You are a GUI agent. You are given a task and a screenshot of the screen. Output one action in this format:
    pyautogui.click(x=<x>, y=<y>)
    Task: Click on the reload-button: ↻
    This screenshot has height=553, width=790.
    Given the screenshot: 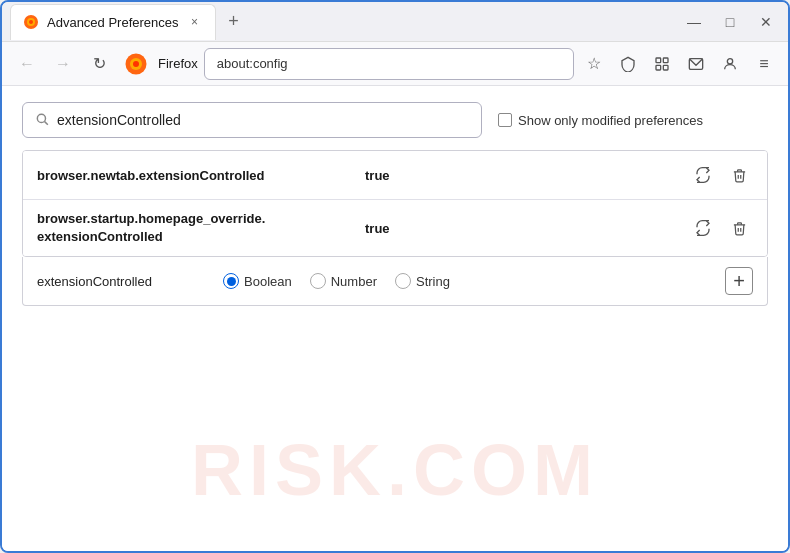 What is the action you would take?
    pyautogui.click(x=99, y=64)
    